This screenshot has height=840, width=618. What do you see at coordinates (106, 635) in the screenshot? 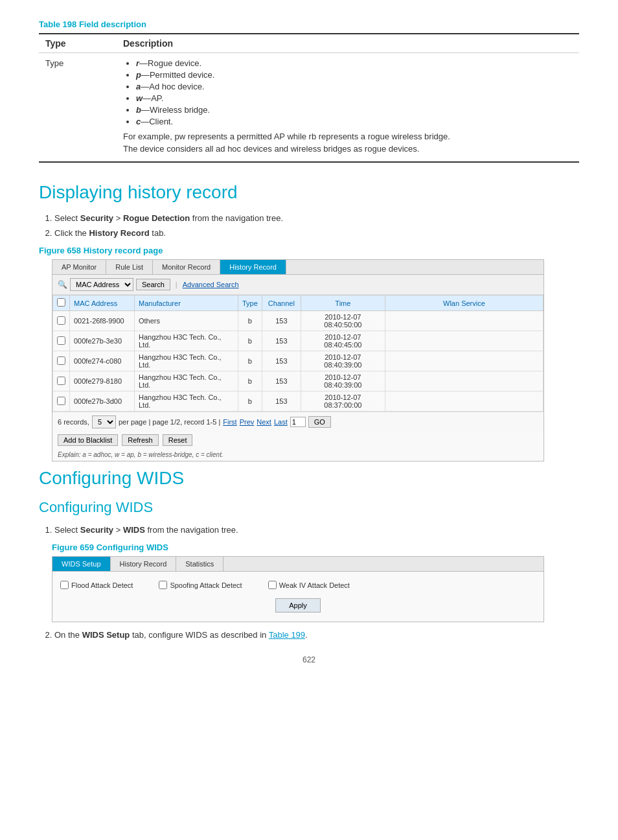
I see `wids-setup-bold: WIDS Setup` at bounding box center [106, 635].